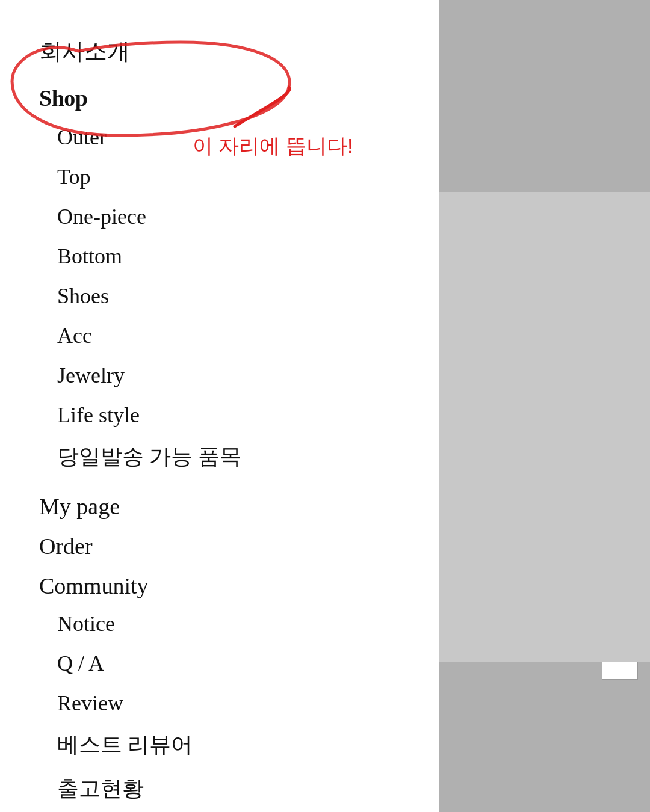 This screenshot has height=812, width=650. Describe the element at coordinates (240, 415) in the screenshot. I see `nav-sub-lifestyle: Life style` at that location.